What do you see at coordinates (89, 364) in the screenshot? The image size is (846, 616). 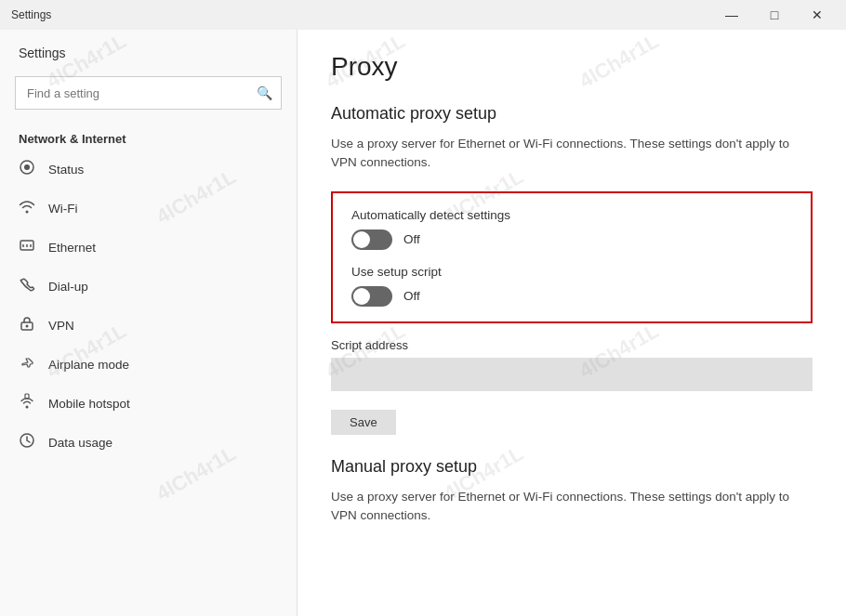 I see `sidebar-label-airplane: Airplane mode` at bounding box center [89, 364].